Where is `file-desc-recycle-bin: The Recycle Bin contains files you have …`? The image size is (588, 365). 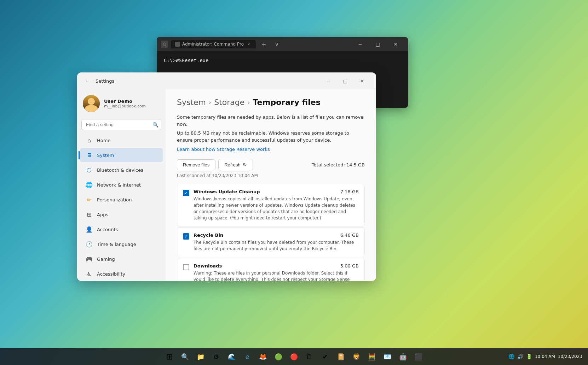
file-desc-recycle-bin: The Recycle Bin contains files you have … is located at coordinates (276, 246).